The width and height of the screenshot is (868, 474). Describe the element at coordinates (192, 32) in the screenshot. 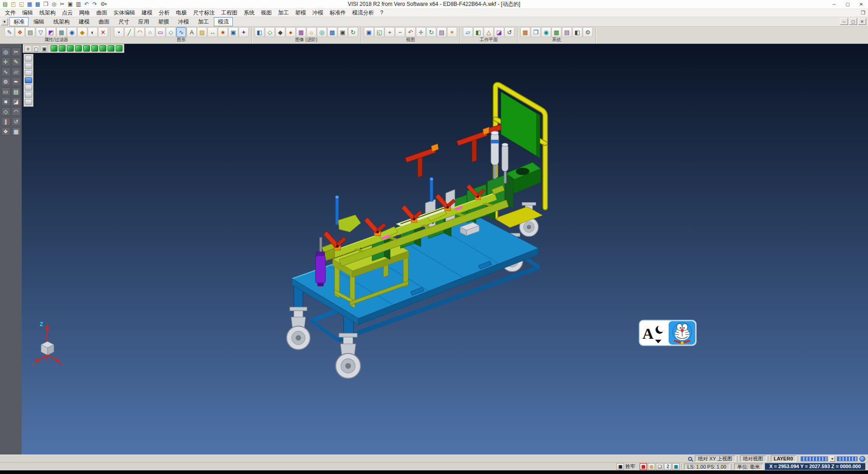

I see `draw-text-icon: A` at that location.